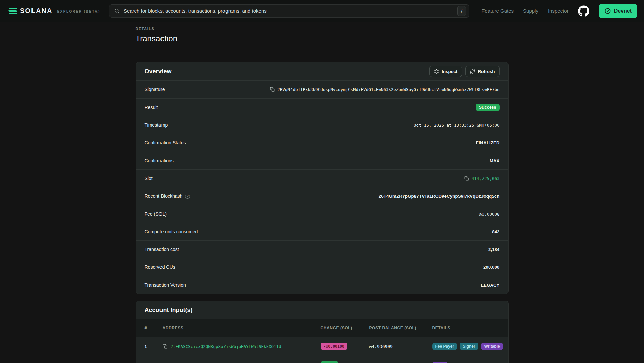 This screenshot has height=363, width=644. Describe the element at coordinates (469, 346) in the screenshot. I see `signer-badge: Signer` at that location.